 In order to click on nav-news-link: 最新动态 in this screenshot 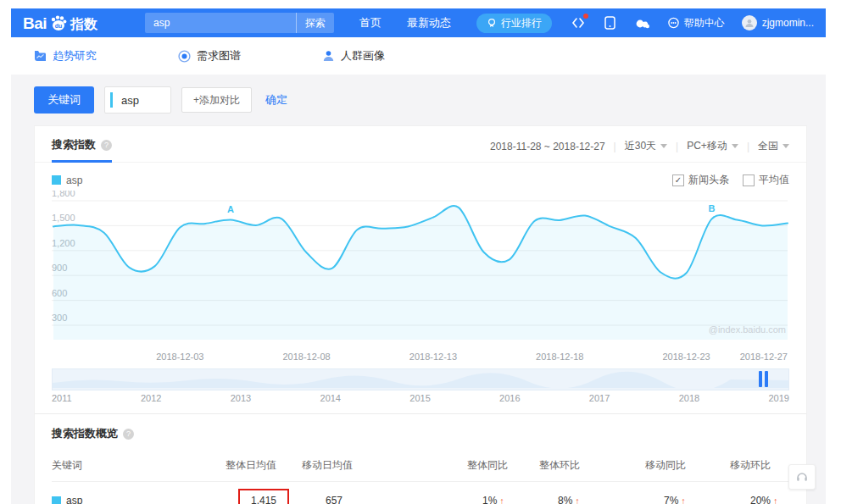, I will do `click(429, 23)`.